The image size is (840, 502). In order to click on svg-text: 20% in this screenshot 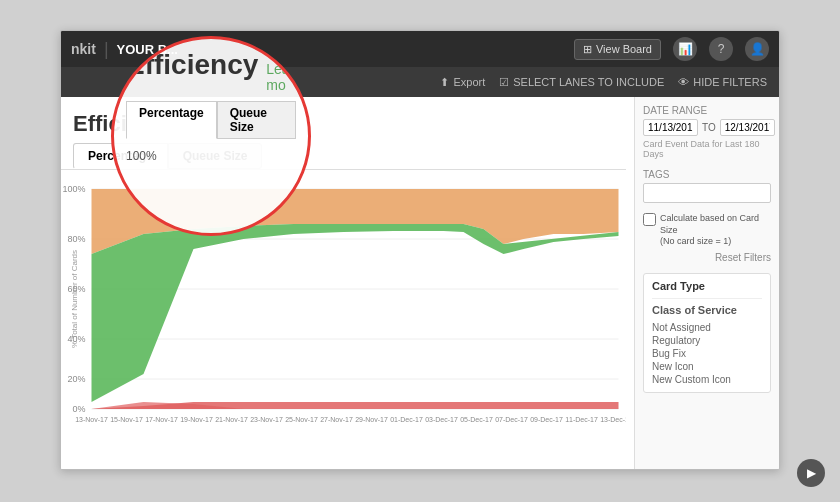, I will do `click(76, 379)`.